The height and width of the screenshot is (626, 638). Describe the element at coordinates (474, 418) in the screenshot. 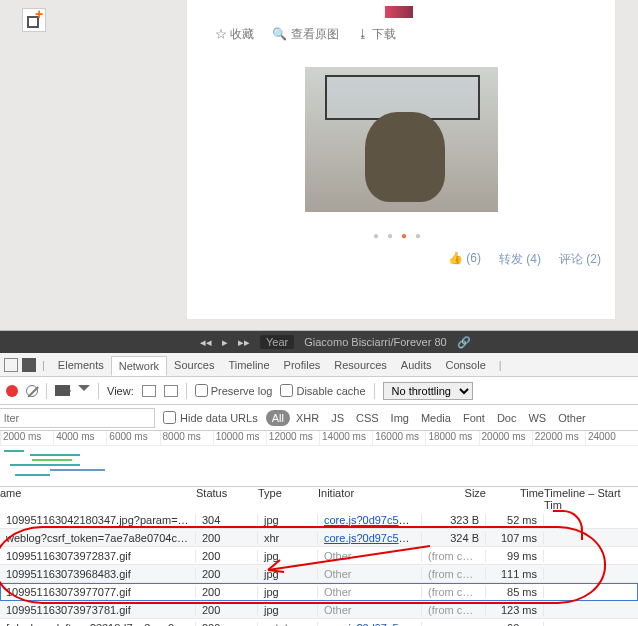

I see `filter-type-font: Font` at that location.